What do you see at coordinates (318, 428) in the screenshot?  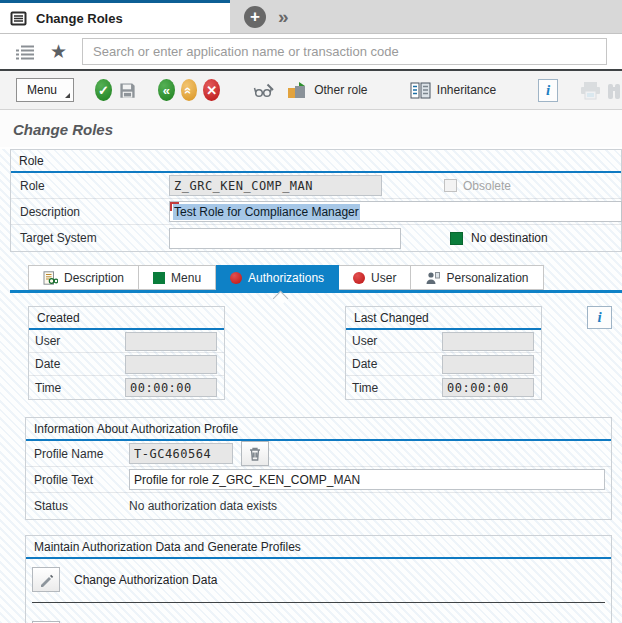 I see `profile-box-title: Information About Authorization Profile` at bounding box center [318, 428].